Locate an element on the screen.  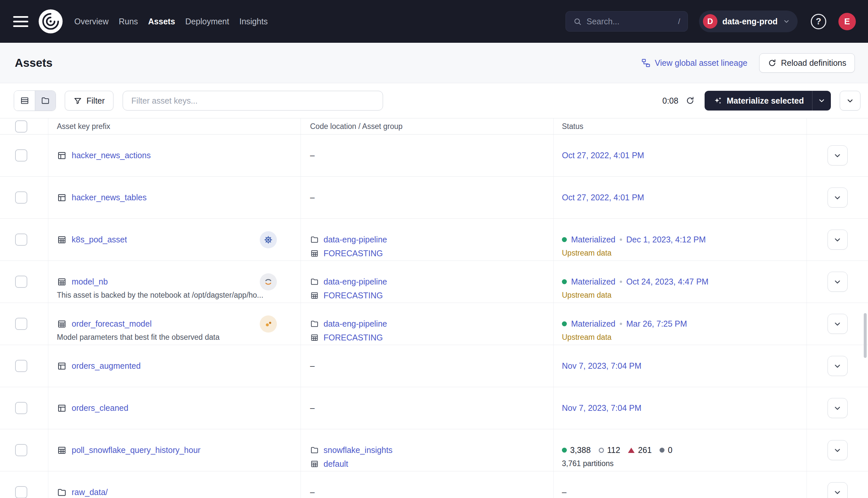
asset-key-link: orders_cleaned is located at coordinates (100, 408).